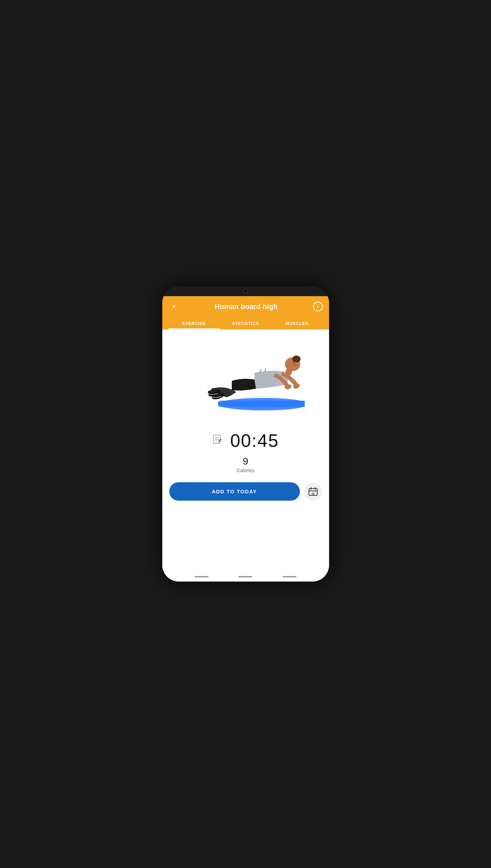  What do you see at coordinates (318, 307) in the screenshot?
I see `info-button: i` at bounding box center [318, 307].